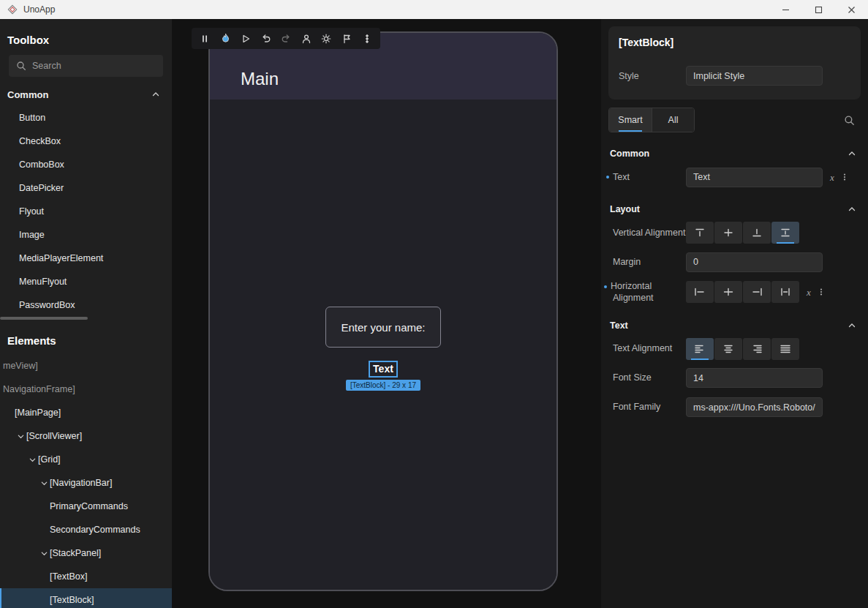 This screenshot has height=608, width=868. I want to click on tree-item-label: meView], so click(20, 366).